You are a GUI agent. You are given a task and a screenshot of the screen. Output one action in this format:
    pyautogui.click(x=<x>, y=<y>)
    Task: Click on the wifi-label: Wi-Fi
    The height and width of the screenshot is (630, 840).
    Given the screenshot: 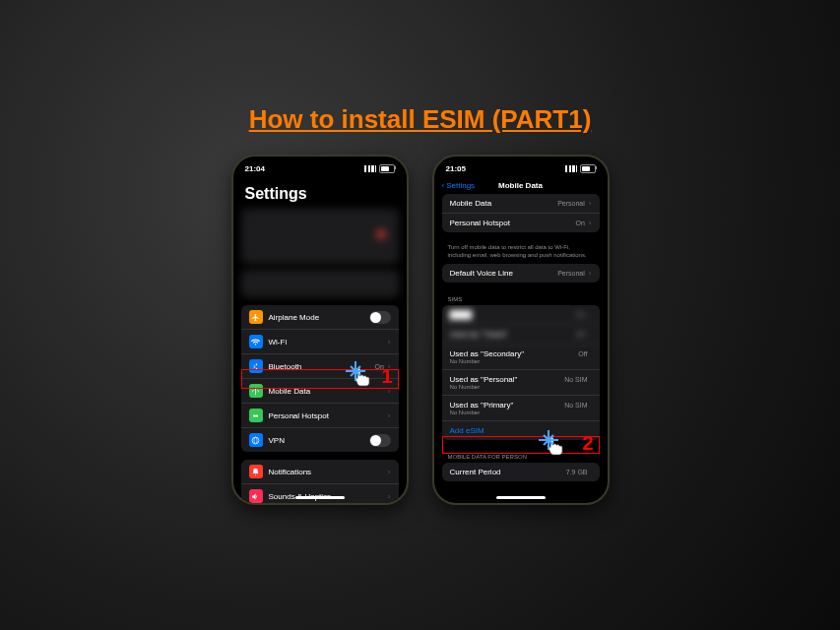 What is the action you would take?
    pyautogui.click(x=329, y=343)
    